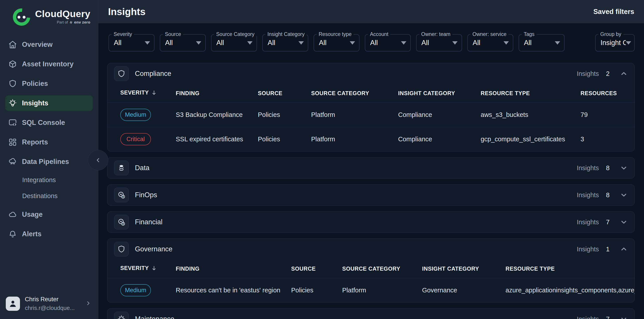 The height and width of the screenshot is (319, 644). Describe the element at coordinates (371, 74) in the screenshot. I see `section-compliance-header: Compliance Insights 2` at that location.